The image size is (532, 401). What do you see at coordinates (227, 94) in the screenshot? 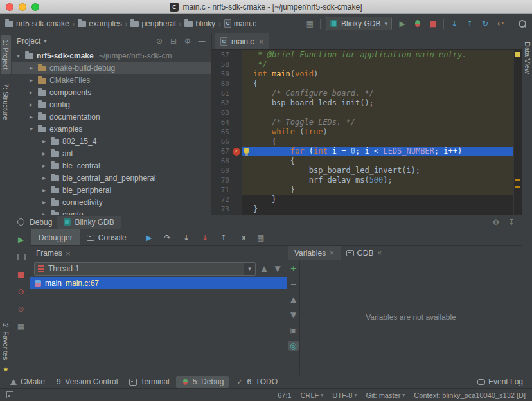
I see `editor-gutter: 61` at bounding box center [227, 94].